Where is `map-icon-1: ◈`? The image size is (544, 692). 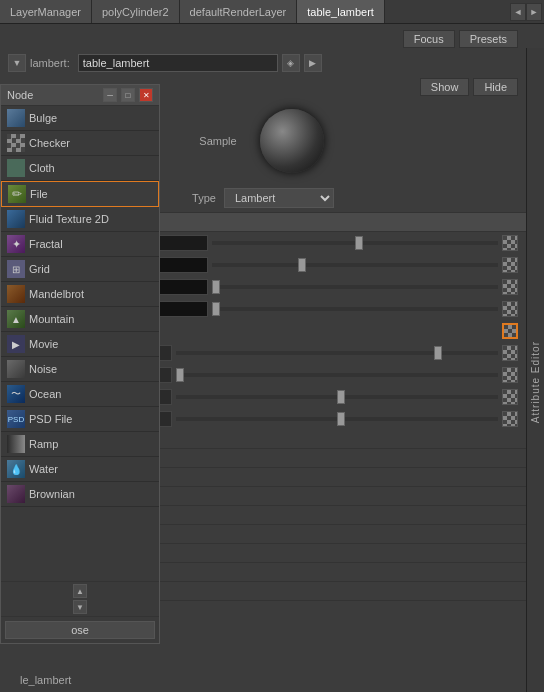
map-icon-1: ◈ is located at coordinates (291, 63).